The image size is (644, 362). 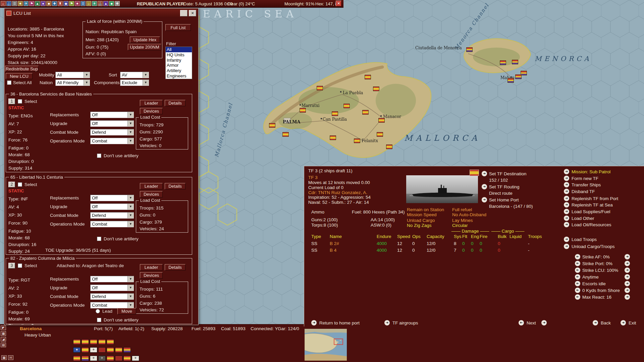 I want to click on tf-name: TF 3, so click(x=313, y=178).